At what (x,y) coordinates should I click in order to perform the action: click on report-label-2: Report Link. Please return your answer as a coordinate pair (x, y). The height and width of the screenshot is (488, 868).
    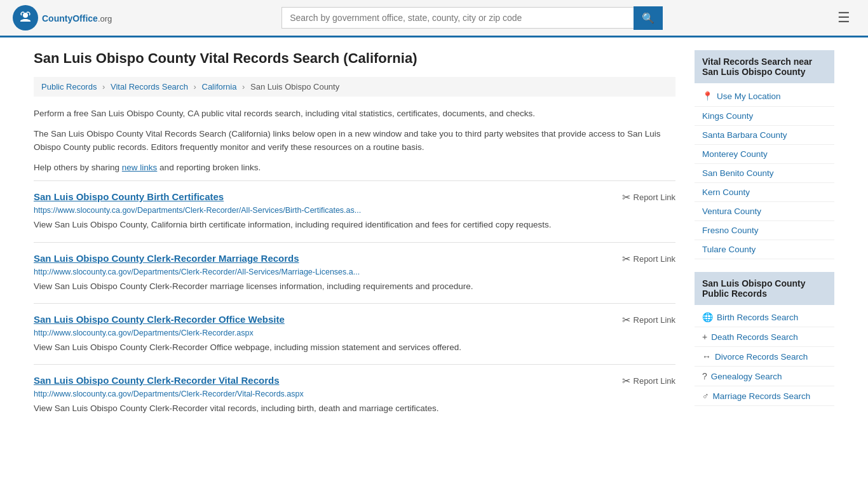
    Looking at the image, I should click on (654, 320).